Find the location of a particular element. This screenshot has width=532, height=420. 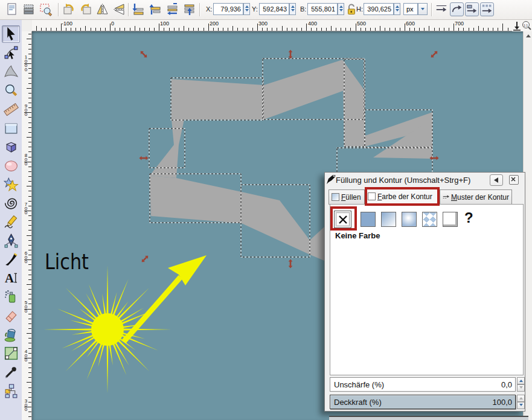

toolbar-button-raise-step is located at coordinates (156, 10).